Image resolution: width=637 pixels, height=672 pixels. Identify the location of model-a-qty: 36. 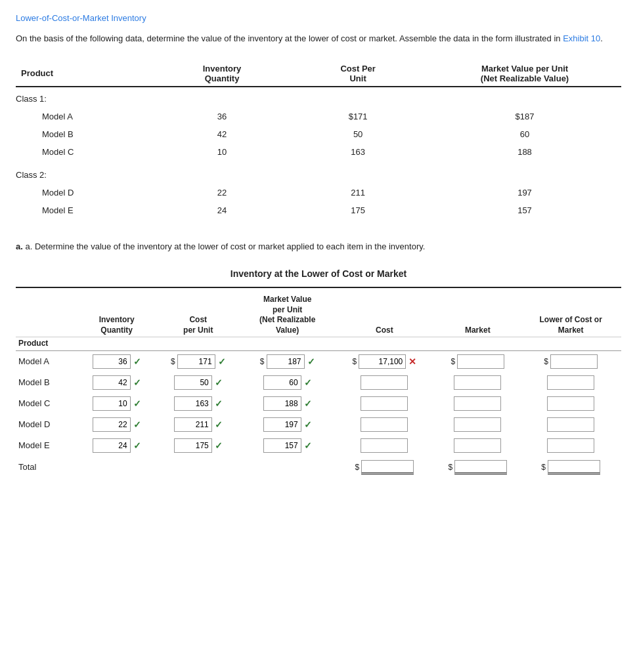
(222, 117).